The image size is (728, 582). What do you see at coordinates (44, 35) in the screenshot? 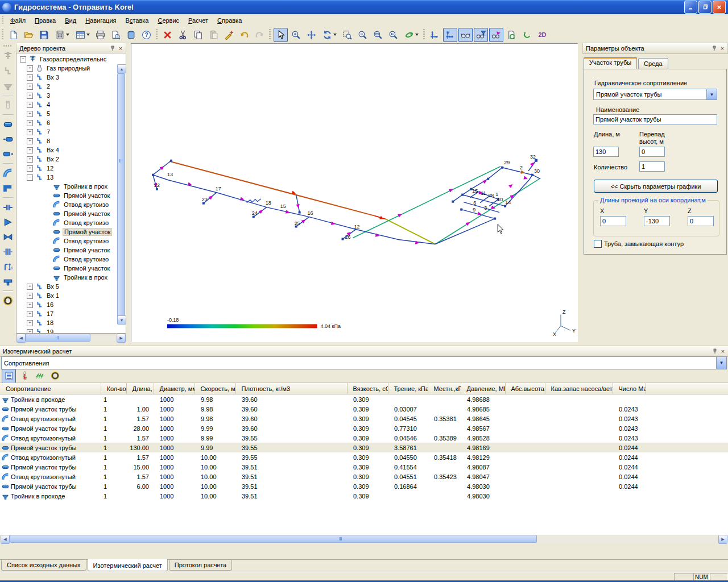
I see `save-button` at bounding box center [44, 35].